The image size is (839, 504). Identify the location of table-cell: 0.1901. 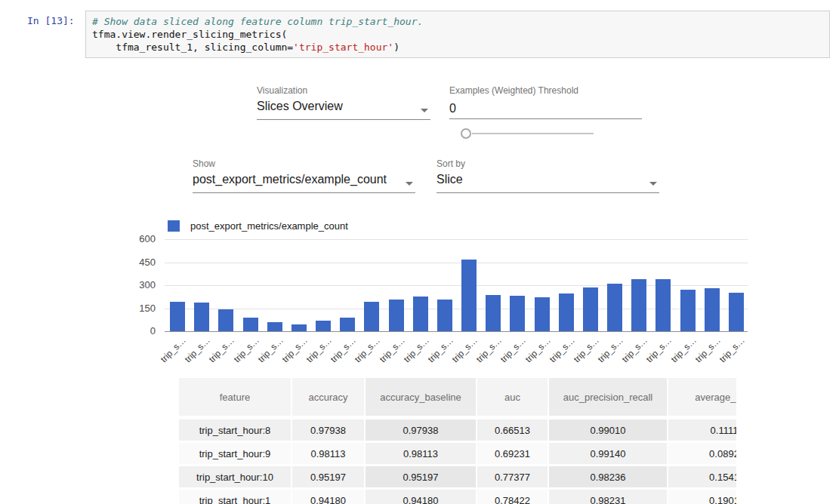
(702, 496).